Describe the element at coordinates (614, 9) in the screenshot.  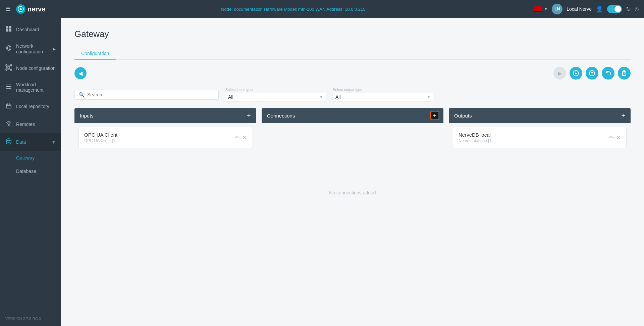
I see `toggle-switch` at that location.